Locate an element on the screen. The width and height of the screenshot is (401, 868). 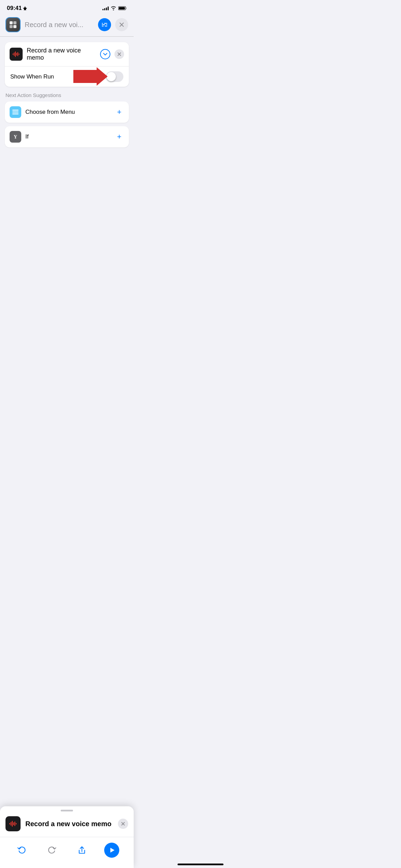
menu-list-icon is located at coordinates (15, 112).